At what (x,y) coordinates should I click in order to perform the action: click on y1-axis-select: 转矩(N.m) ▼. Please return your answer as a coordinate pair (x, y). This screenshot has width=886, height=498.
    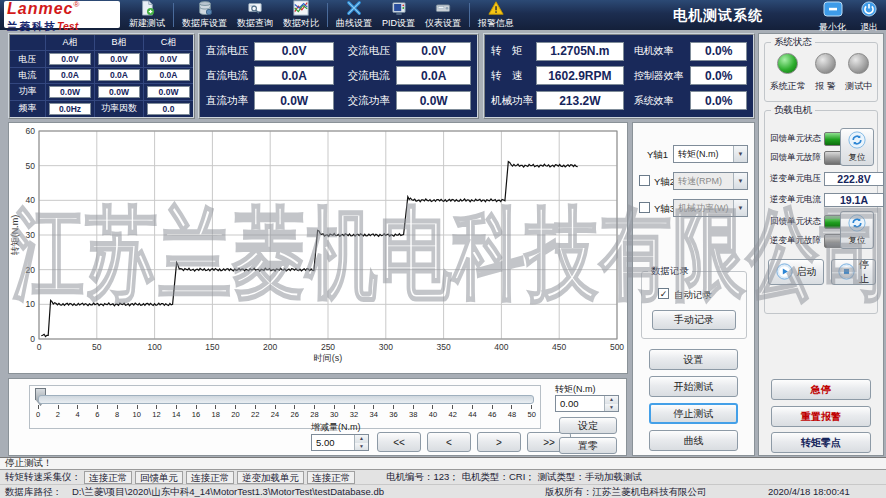
    Looking at the image, I should click on (710, 154).